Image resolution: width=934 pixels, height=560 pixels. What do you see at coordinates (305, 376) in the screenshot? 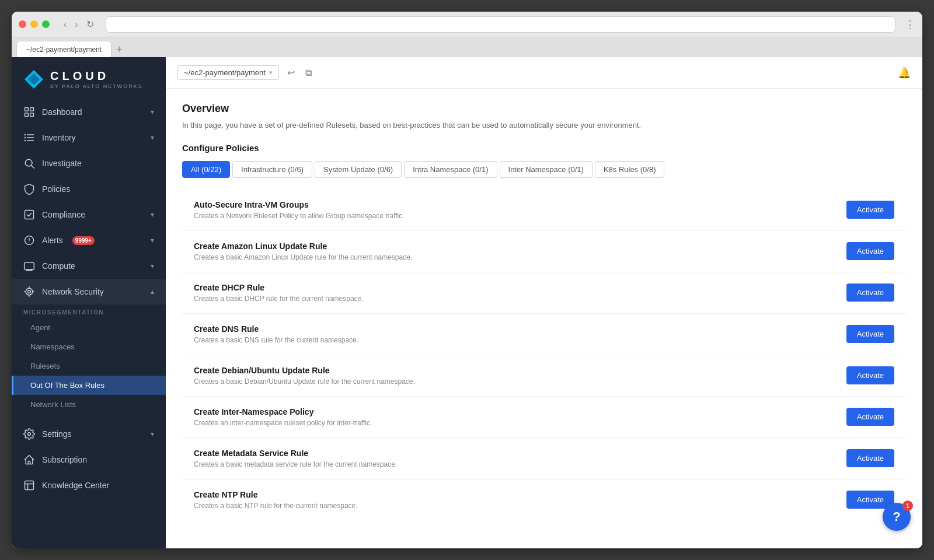
I see `rule-info: Create Debian/Ubuntu Update Rule Creates…` at bounding box center [305, 376].